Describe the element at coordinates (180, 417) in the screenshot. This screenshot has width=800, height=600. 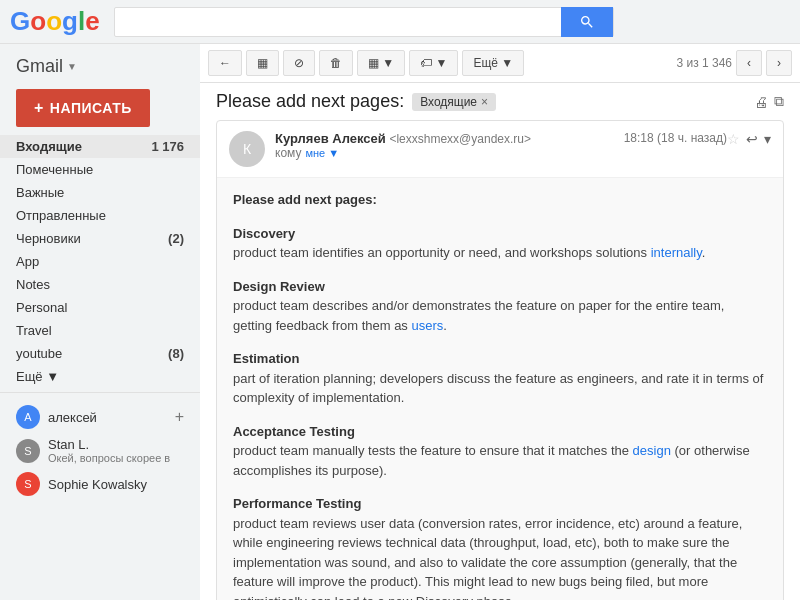
I see `add-contact-icon: +` at that location.